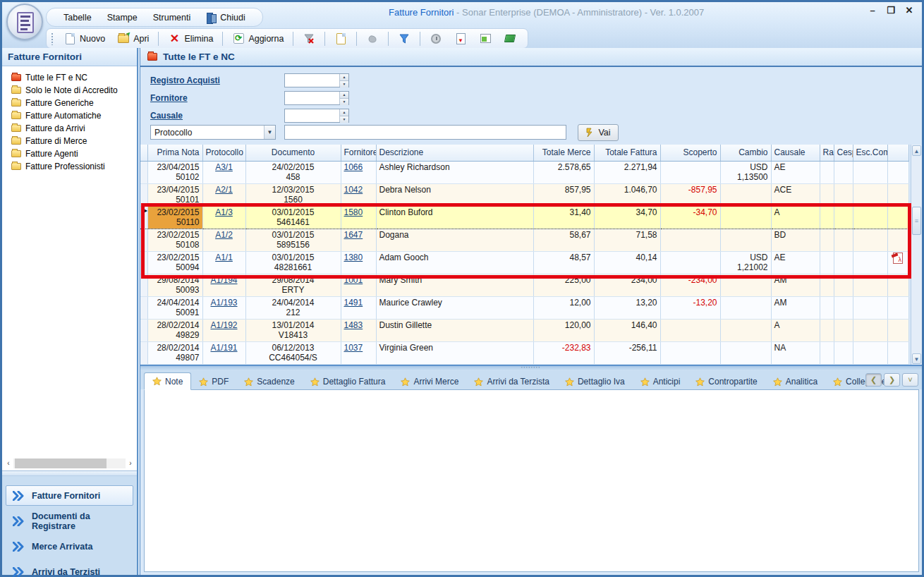  Describe the element at coordinates (224, 235) in the screenshot. I see `protocollo-link: A1/2` at that location.